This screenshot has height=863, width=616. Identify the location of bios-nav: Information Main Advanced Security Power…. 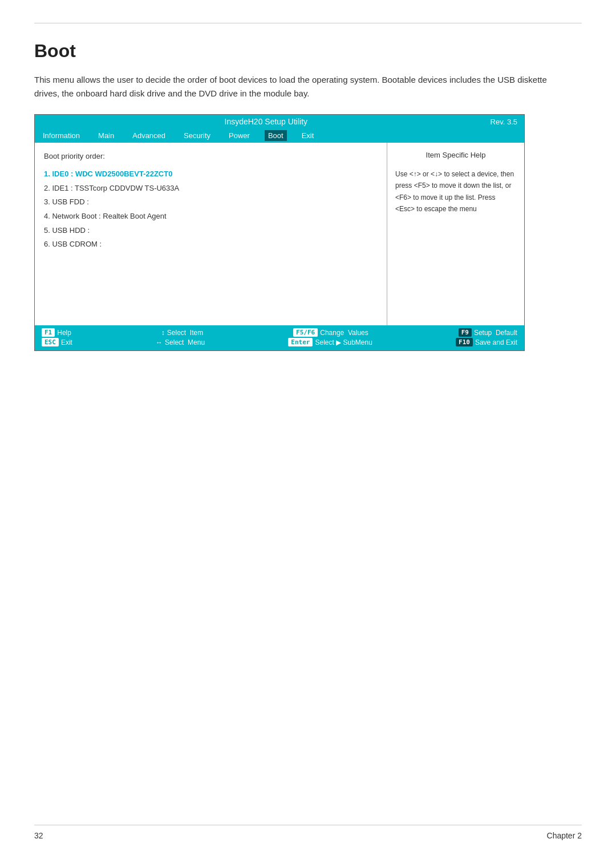
(279, 136).